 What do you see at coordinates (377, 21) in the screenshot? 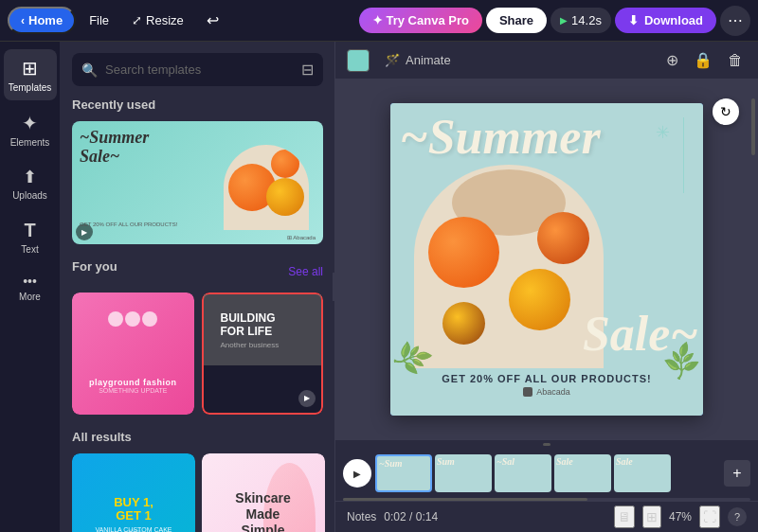
I see `try-canva-icon: ✦` at bounding box center [377, 21].